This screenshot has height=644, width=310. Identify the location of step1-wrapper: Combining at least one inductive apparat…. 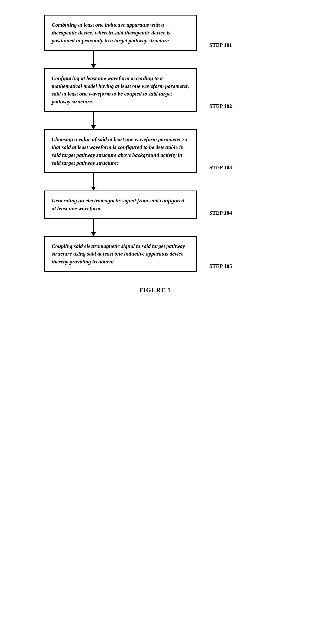
(155, 33).